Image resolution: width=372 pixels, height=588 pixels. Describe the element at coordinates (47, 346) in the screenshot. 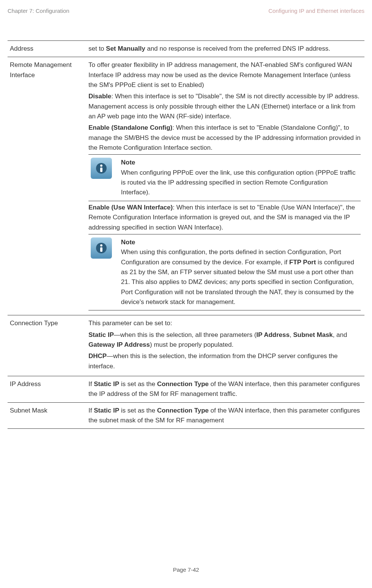

I see `attr-name: Connection Type` at that location.